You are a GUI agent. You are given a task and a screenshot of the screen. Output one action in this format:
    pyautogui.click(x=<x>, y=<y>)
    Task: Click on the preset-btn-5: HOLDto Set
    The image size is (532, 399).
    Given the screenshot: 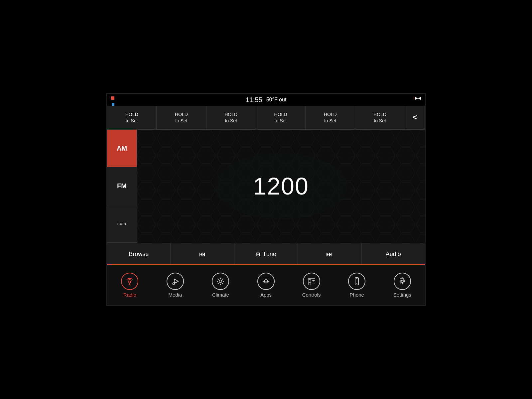 What is the action you would take?
    pyautogui.click(x=331, y=118)
    